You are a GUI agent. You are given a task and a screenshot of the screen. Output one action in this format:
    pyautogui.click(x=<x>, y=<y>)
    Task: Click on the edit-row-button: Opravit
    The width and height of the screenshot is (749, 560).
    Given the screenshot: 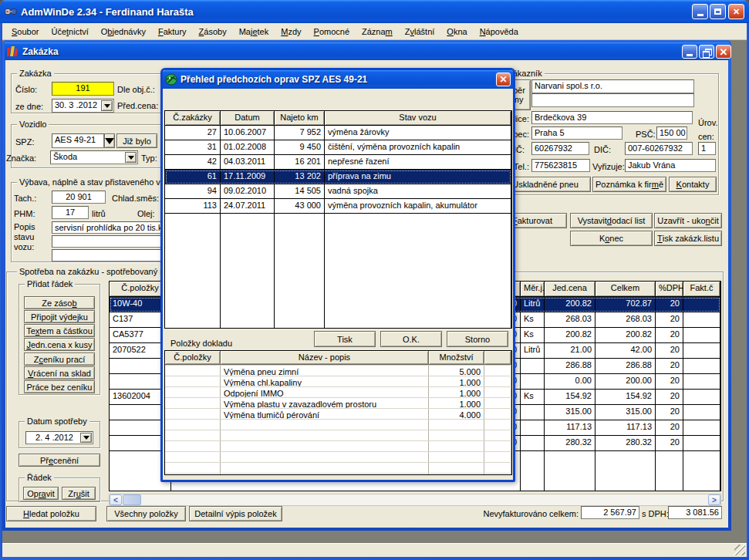 What is the action you would take?
    pyautogui.click(x=41, y=494)
    